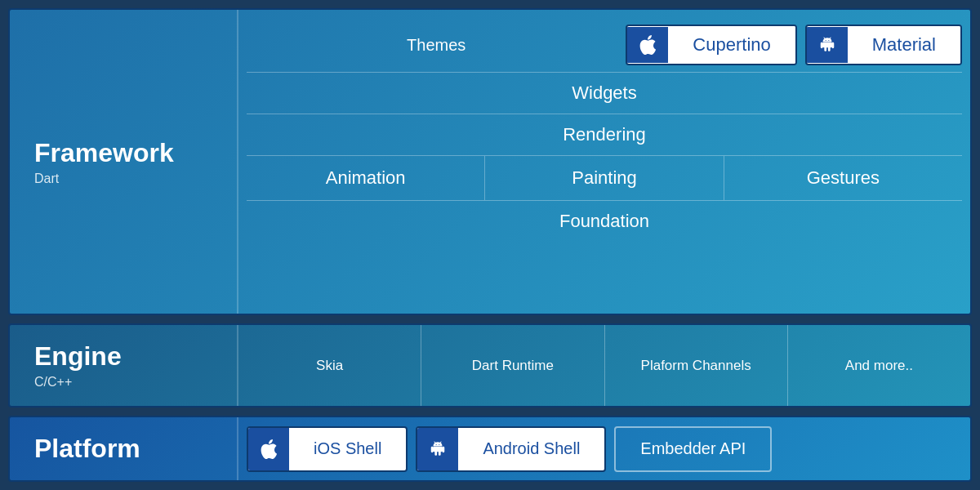  What do you see at coordinates (124, 366) in the screenshot?
I see `engine-label-area: Engine C/C++` at bounding box center [124, 366].